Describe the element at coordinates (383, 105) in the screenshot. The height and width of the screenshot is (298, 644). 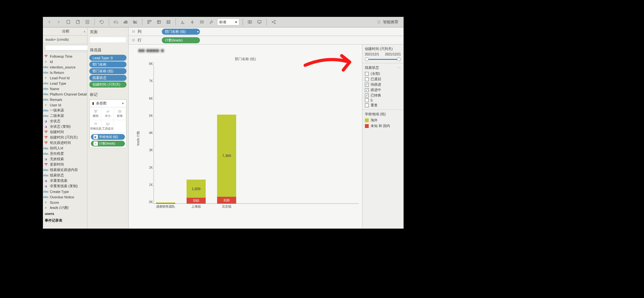
I see `status-checkbox: 重复` at that location.